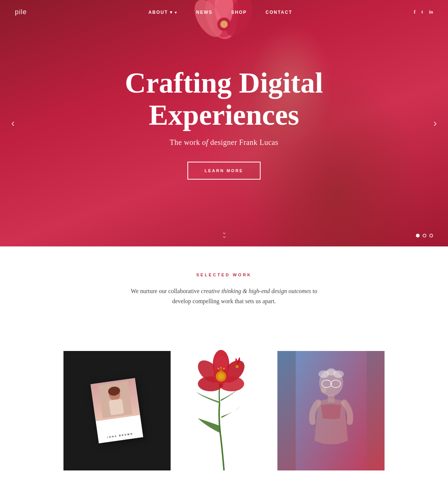 Image resolution: width=448 pixels, height=488 pixels. What do you see at coordinates (279, 12) in the screenshot?
I see `nav-item-contact: CONTACT` at bounding box center [279, 12].